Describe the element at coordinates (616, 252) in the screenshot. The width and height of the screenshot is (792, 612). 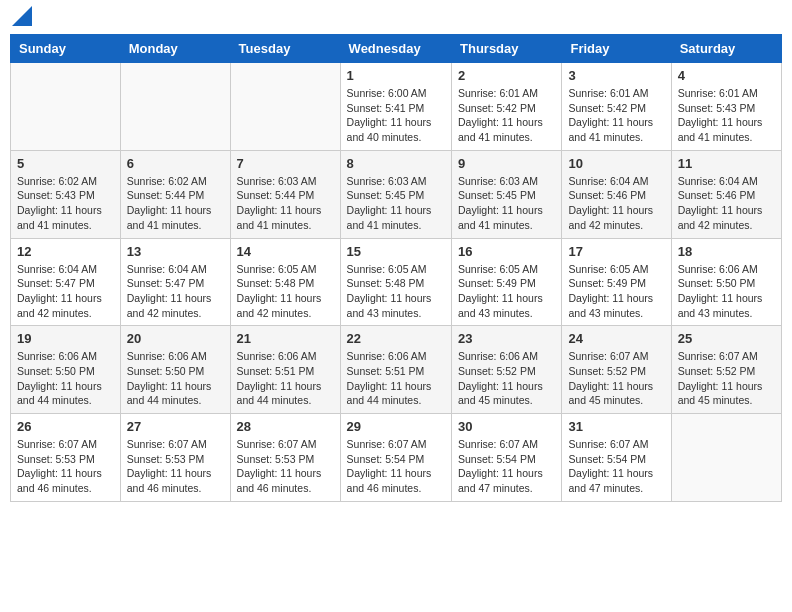
I see `day-number: 17` at that location.